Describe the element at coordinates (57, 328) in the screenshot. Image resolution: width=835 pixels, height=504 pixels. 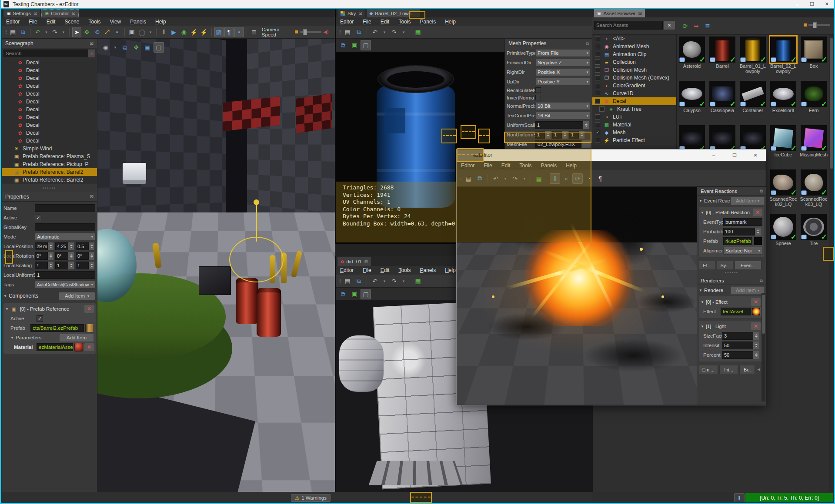
I see `prefab-asset-field: cts/Barrel2.ezPrefab` at that location.